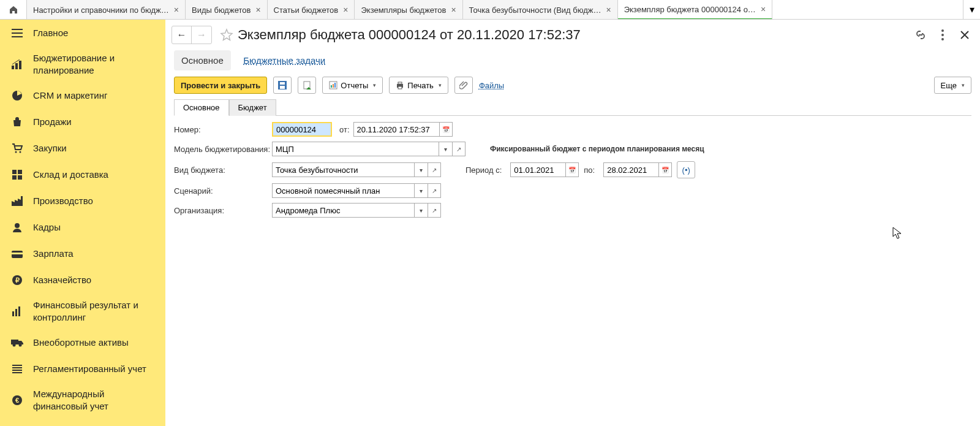 The image size is (980, 426). What do you see at coordinates (221, 85) in the screenshot?
I see `post-and-close-button: Провести и закрыть` at bounding box center [221, 85].